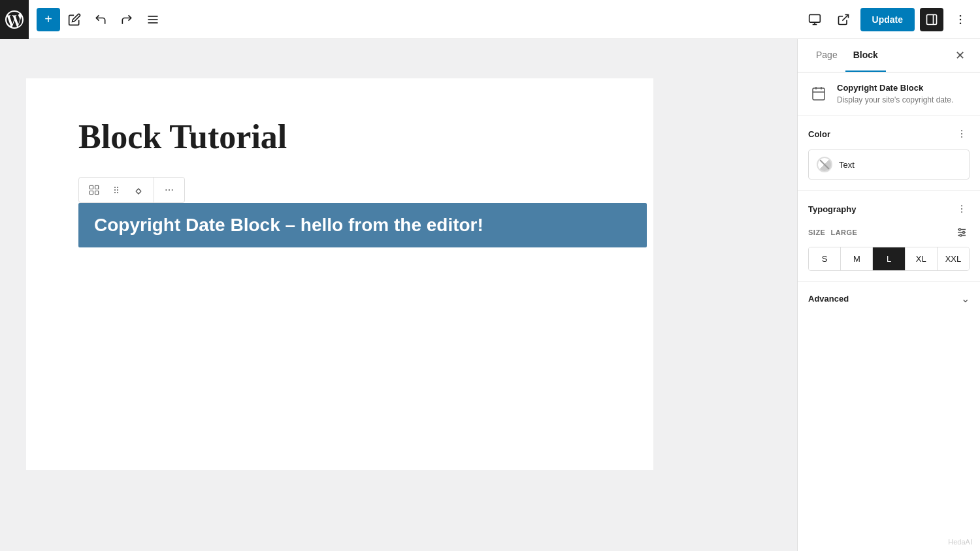 This screenshot has width=980, height=551. What do you see at coordinates (827, 55) in the screenshot?
I see `tab-page: Page` at bounding box center [827, 55].